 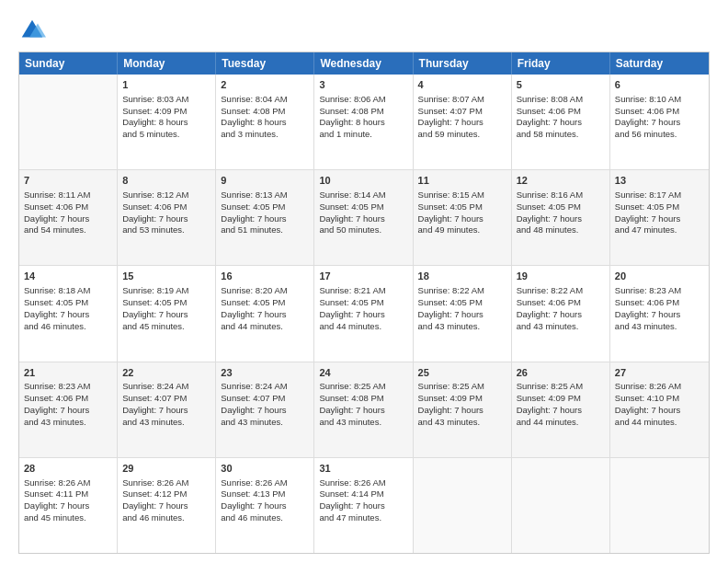 I want to click on day-number: 20, so click(x=660, y=276).